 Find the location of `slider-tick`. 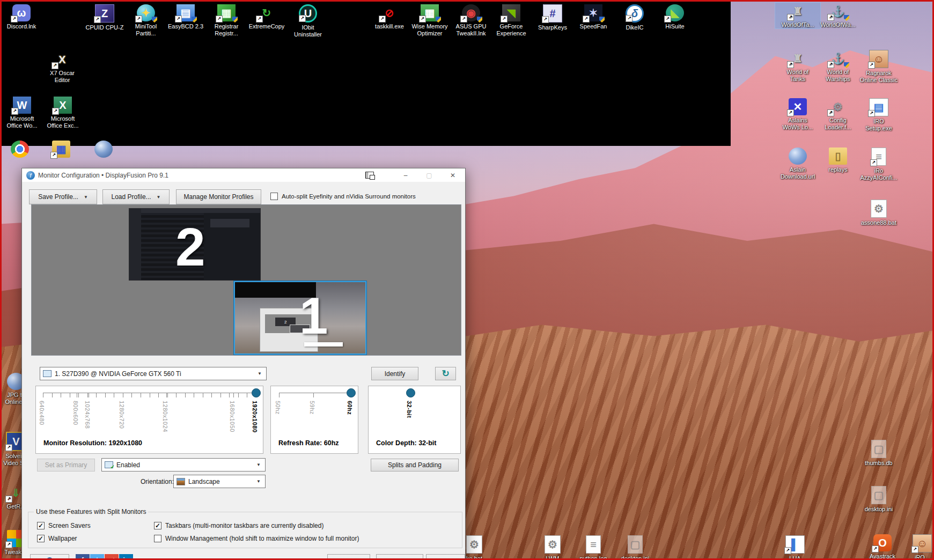

slider-tick is located at coordinates (234, 395).